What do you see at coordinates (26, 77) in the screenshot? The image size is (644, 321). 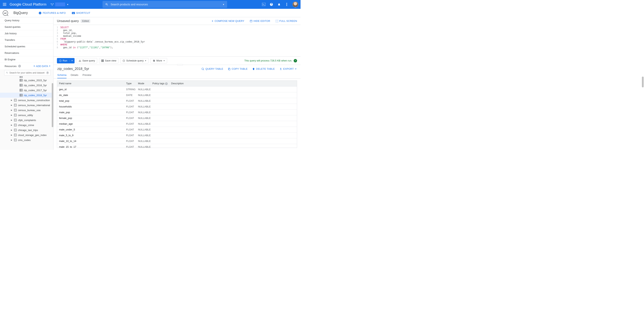 I see `table-item` at bounding box center [26, 77].